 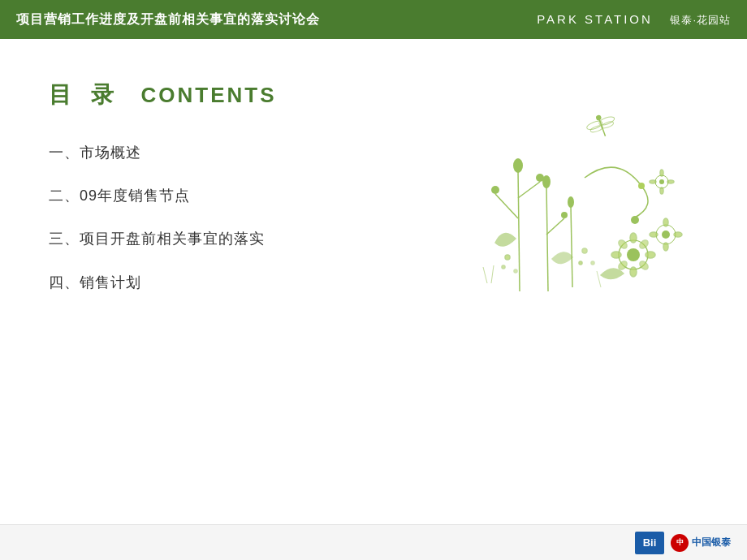 I want to click on header-bar: 项目营销工作进度及开盘前相关事宜的落实讨论会 PARK STATION 银泰·花…, so click(x=374, y=19).